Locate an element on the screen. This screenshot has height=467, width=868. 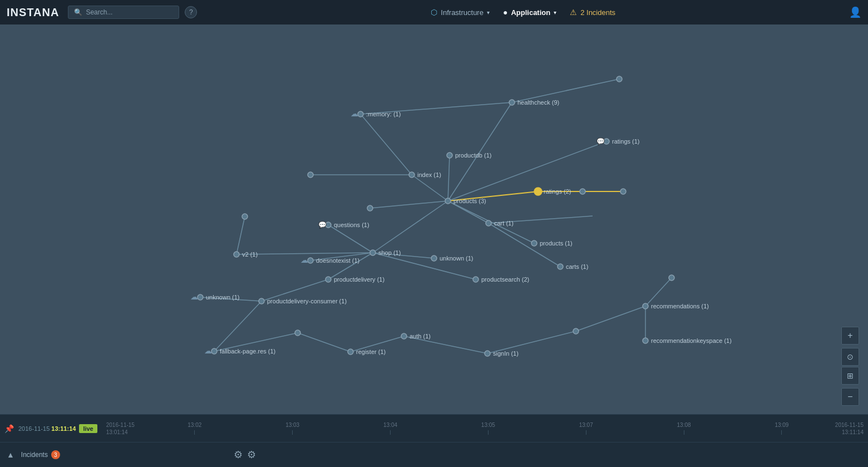
graph-node: register (1) is located at coordinates (367, 352).